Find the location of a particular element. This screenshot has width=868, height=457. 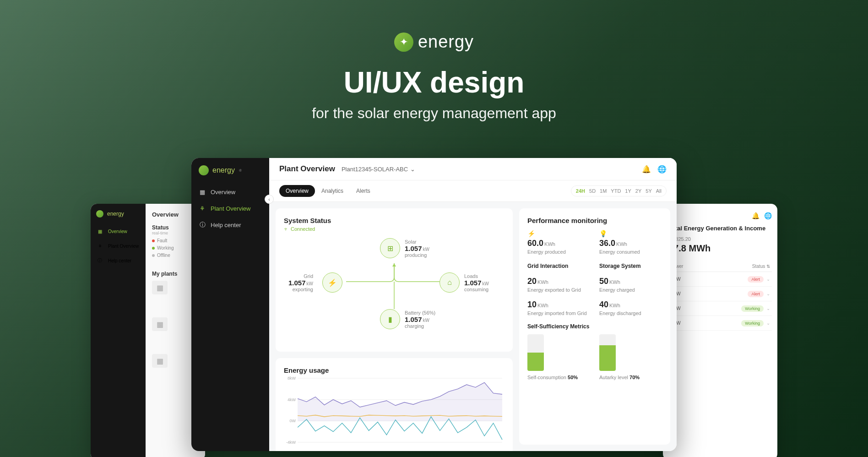

metric-value: 40 is located at coordinates (604, 305).